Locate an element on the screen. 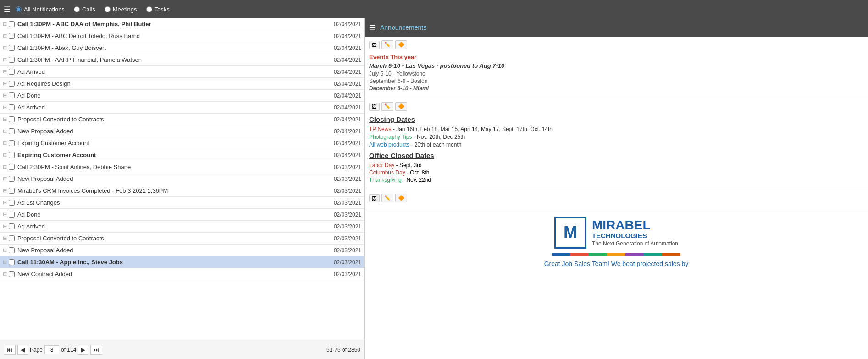 This screenshot has width=868, height=359. top-bar: ☰ All Notifications Calls Meetings Tasks is located at coordinates (434, 9).